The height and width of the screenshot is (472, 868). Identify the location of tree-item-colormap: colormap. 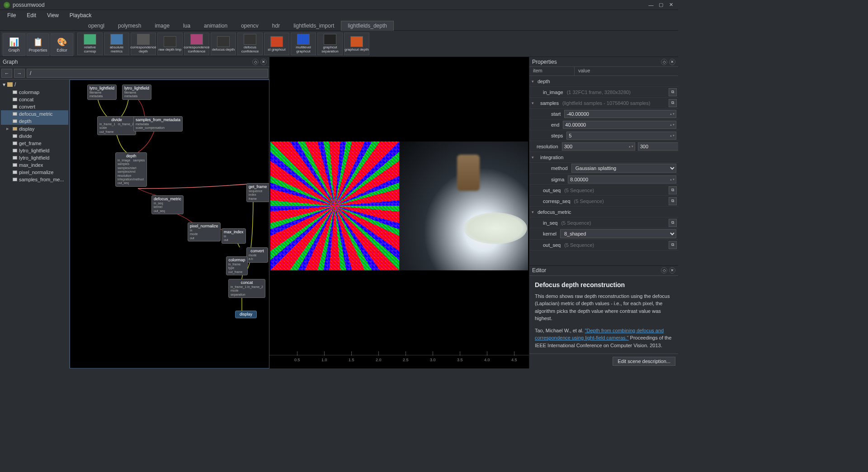
(34, 92).